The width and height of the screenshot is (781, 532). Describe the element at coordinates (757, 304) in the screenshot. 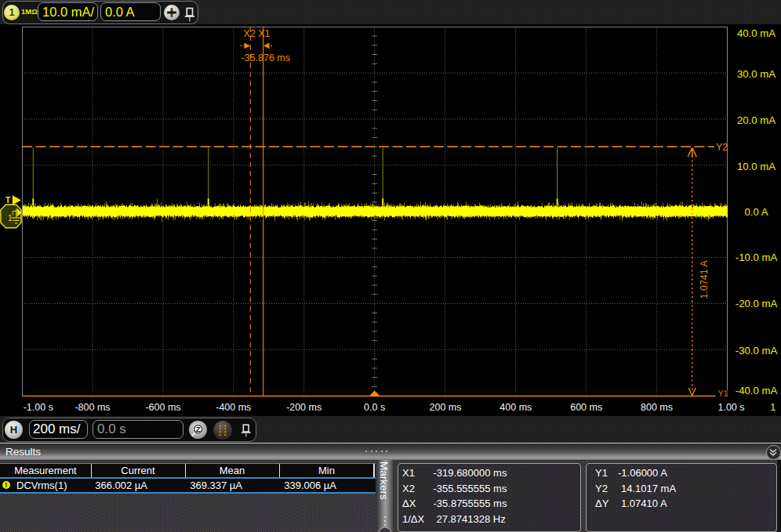

I see `svg-text: -20.0 mA` at that location.